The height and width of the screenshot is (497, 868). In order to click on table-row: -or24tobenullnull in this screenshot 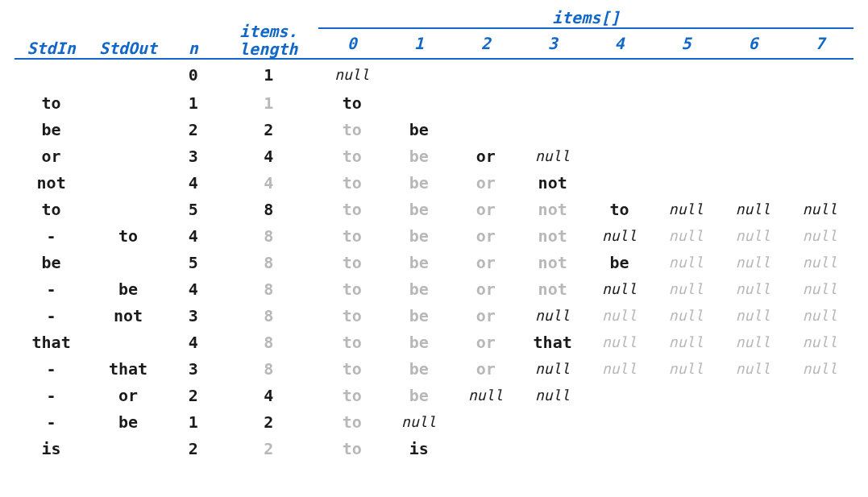, I will do `click(434, 395)`.